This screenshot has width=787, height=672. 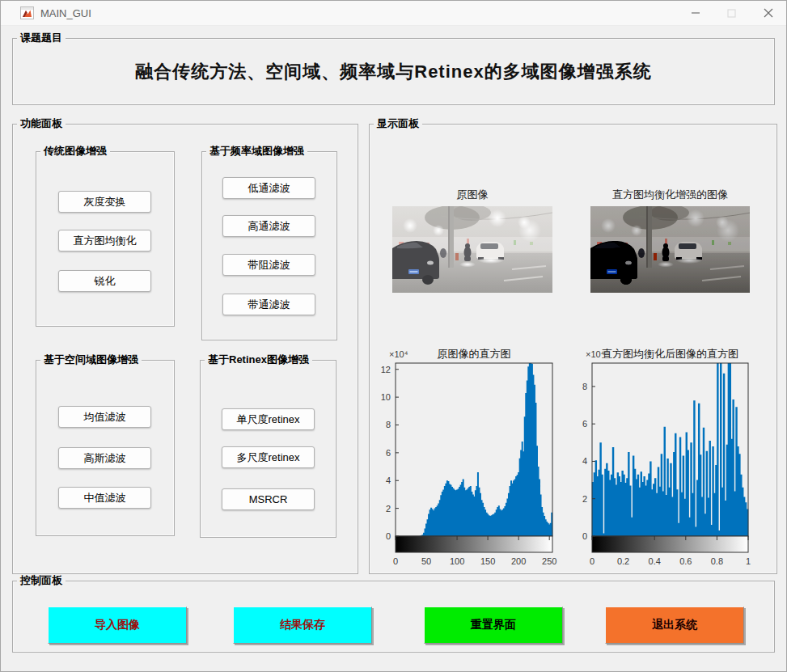 What do you see at coordinates (393, 71) in the screenshot?
I see `topic-panel: 课题题目 融合传统方法、空间域、频率域与Retinex的多域图像增强系统` at bounding box center [393, 71].